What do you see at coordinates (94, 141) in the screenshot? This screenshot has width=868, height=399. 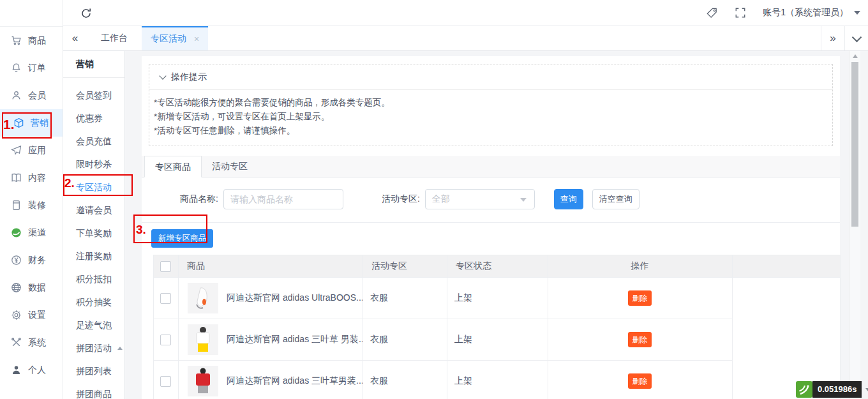 I see `menu-item-member-recharge: 会员充值` at bounding box center [94, 141].